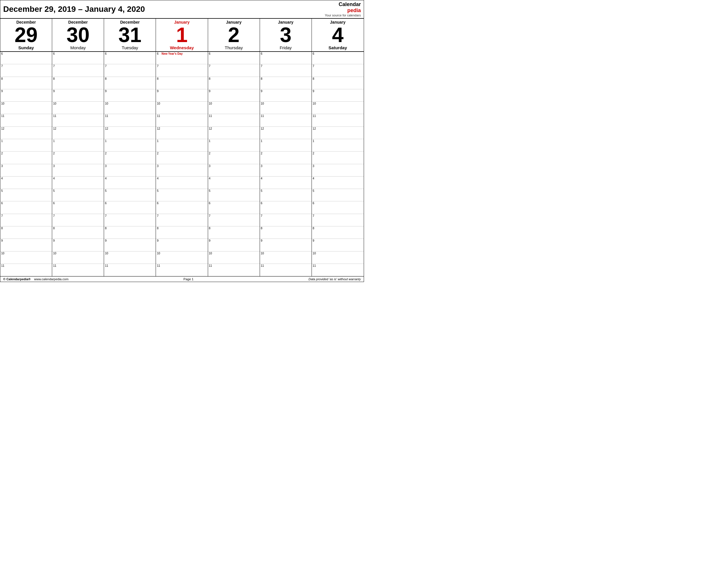  What do you see at coordinates (338, 133) in the screenshot?
I see `time-slot-6-6: 12` at bounding box center [338, 133].